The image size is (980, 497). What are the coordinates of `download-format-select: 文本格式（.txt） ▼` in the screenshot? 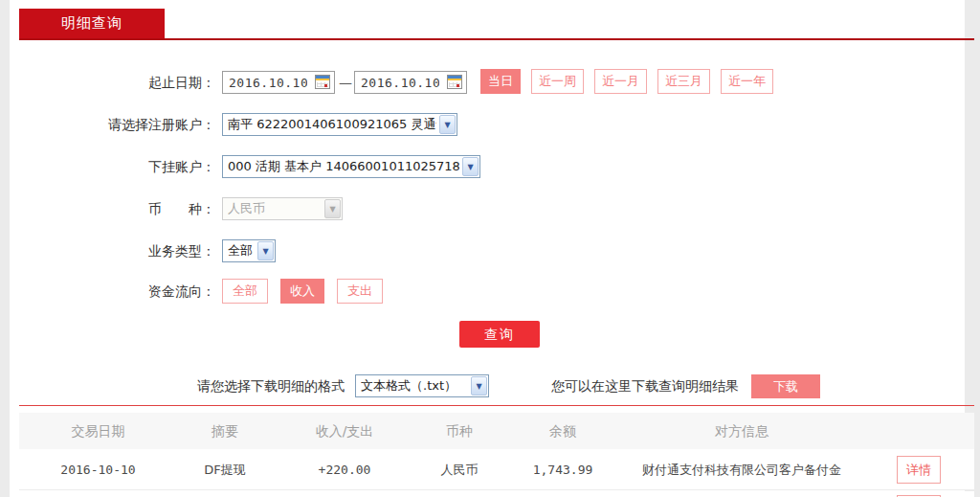 It's located at (422, 386).